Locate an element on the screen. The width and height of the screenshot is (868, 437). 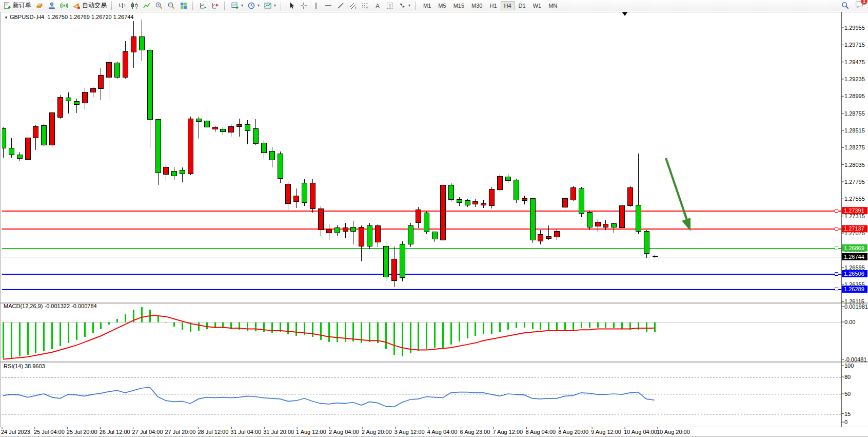
price-tag: 1.26869 is located at coordinates (855, 248).